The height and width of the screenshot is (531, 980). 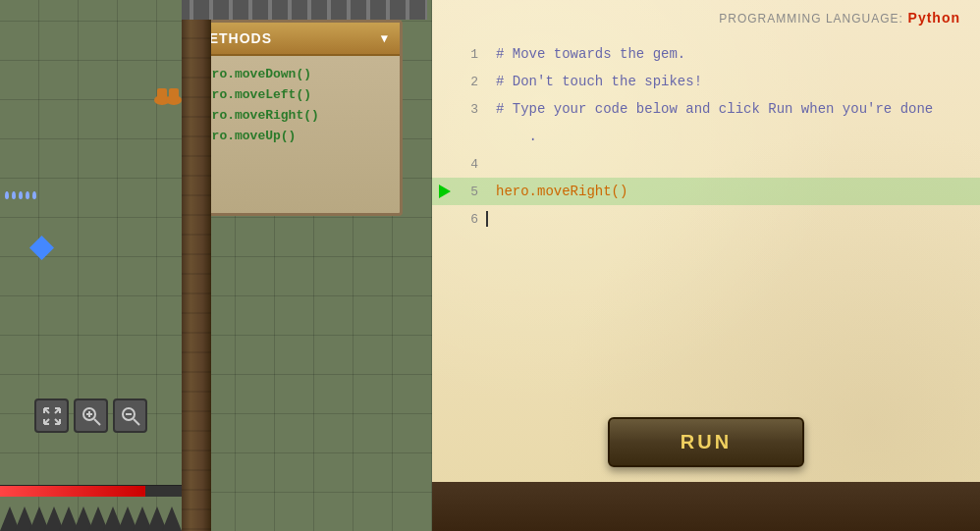 What do you see at coordinates (594, 81) in the screenshot?
I see `line-content-2: # Don't touch the spikes!` at bounding box center [594, 81].